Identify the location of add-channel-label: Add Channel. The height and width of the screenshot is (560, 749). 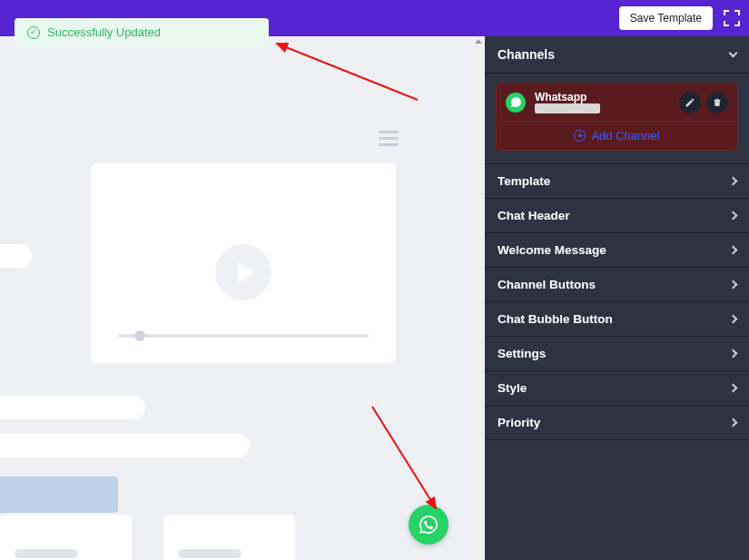
(625, 136).